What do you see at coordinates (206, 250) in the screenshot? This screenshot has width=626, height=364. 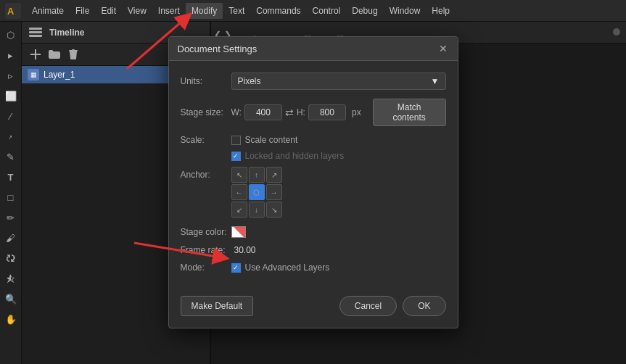 I see `frame-rate-label: Frame rate:` at bounding box center [206, 250].